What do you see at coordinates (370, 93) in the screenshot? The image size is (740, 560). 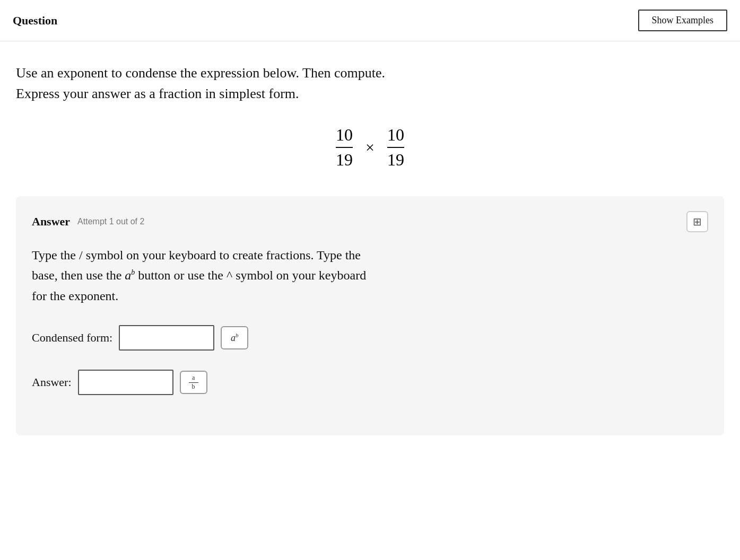 I see `question-line2: Express your answer as a fraction in sim…` at bounding box center [370, 93].